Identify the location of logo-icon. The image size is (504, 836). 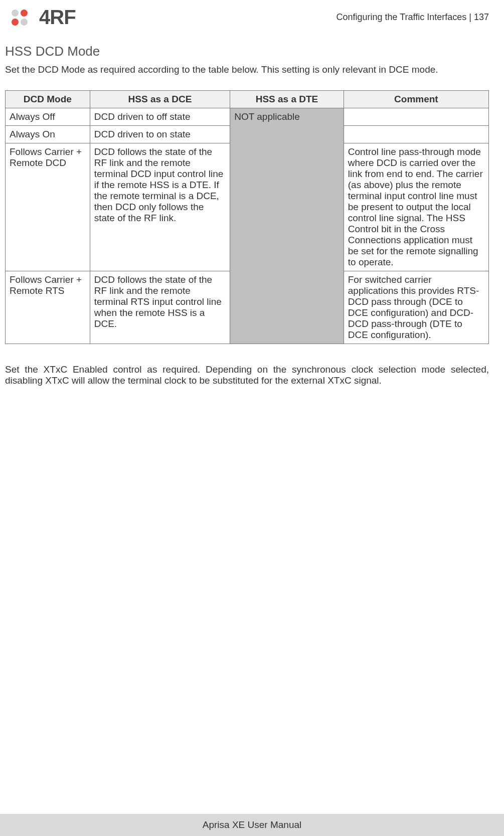
(22, 18).